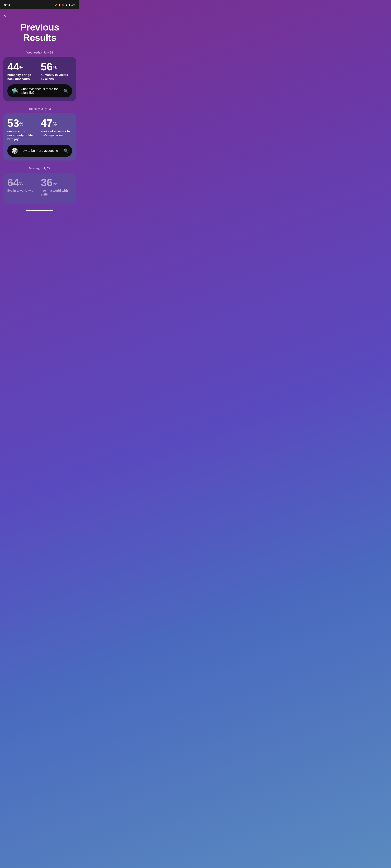 The width and height of the screenshot is (391, 868). Describe the element at coordinates (57, 129) in the screenshot. I see `stat-item-1-2: 47% seek out answers to life's mysteries` at that location.